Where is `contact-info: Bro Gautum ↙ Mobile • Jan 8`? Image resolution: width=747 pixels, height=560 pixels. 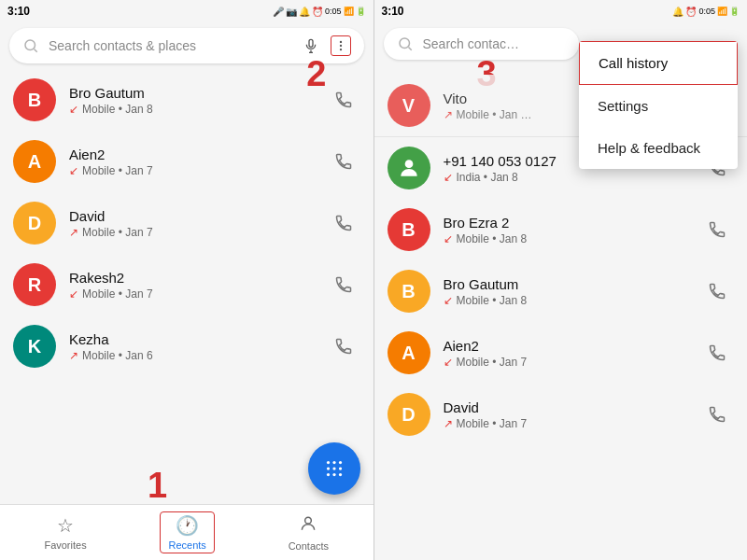
contact-info: Bro Gautum ↙ Mobile • Jan 8 is located at coordinates (198, 101).